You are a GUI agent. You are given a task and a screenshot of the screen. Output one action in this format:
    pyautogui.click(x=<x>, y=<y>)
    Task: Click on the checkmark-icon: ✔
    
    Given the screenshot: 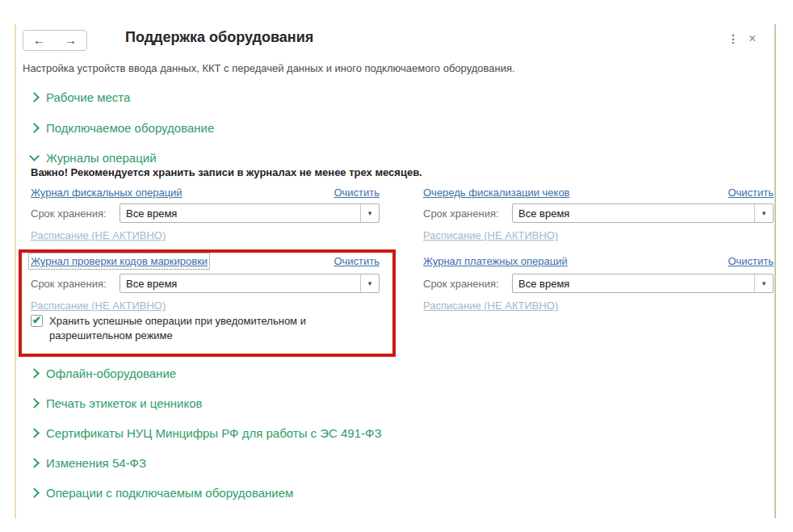 What is the action you would take?
    pyautogui.click(x=37, y=320)
    